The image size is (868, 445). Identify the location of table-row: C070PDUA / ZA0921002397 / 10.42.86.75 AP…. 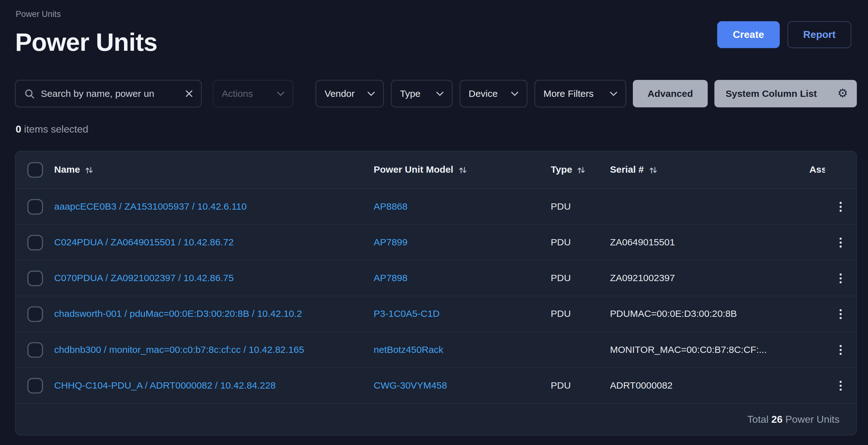
(436, 278).